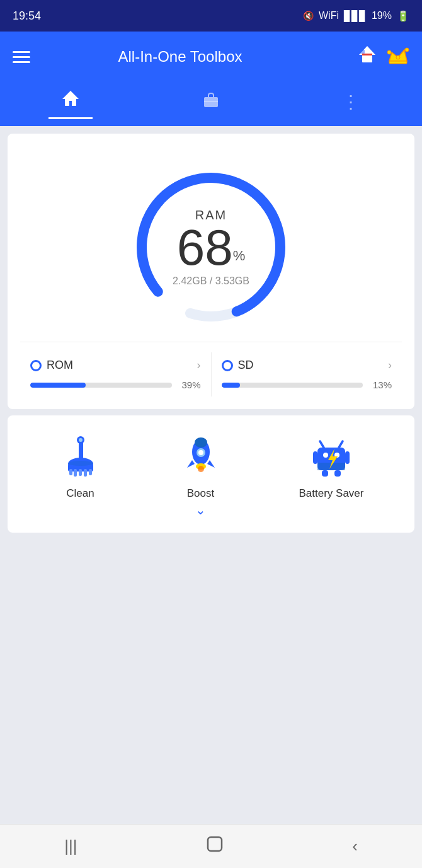 Image resolution: width=422 pixels, height=868 pixels. Describe the element at coordinates (81, 467) in the screenshot. I see `clean-action: Clean` at that location.